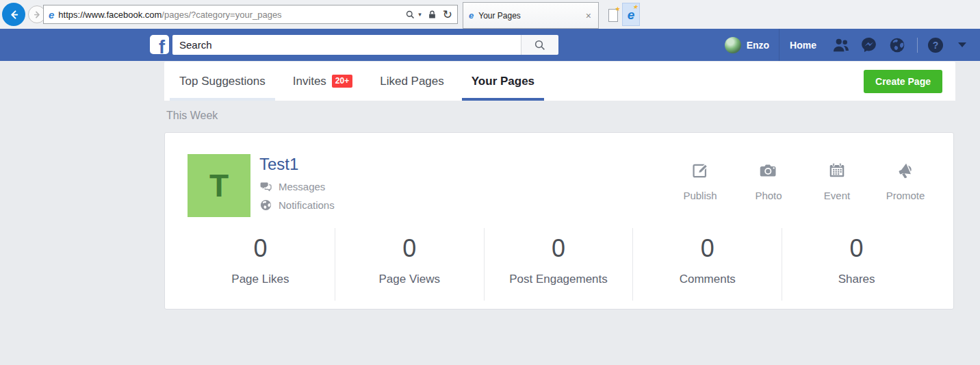 The width and height of the screenshot is (980, 365). I want to click on magnifier-icon, so click(540, 45).